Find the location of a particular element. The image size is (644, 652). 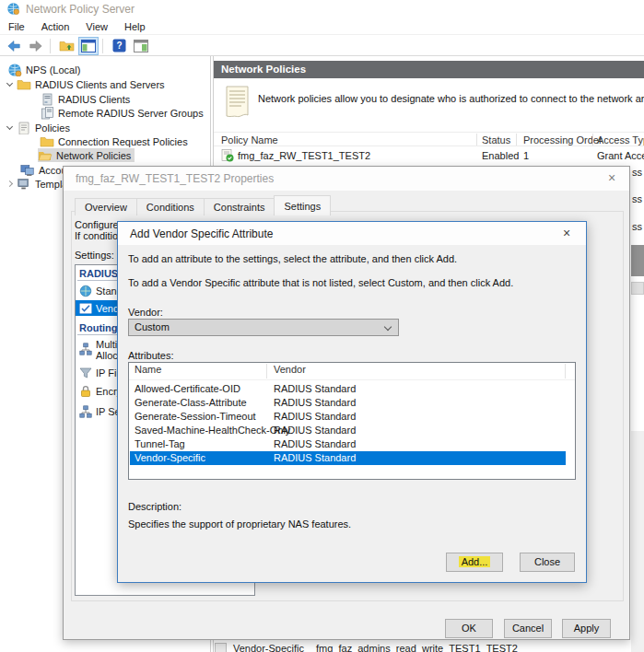

properties-dialog-title: fmg_faz_RW_TEST1_TEST2 Properties is located at coordinates (175, 179).